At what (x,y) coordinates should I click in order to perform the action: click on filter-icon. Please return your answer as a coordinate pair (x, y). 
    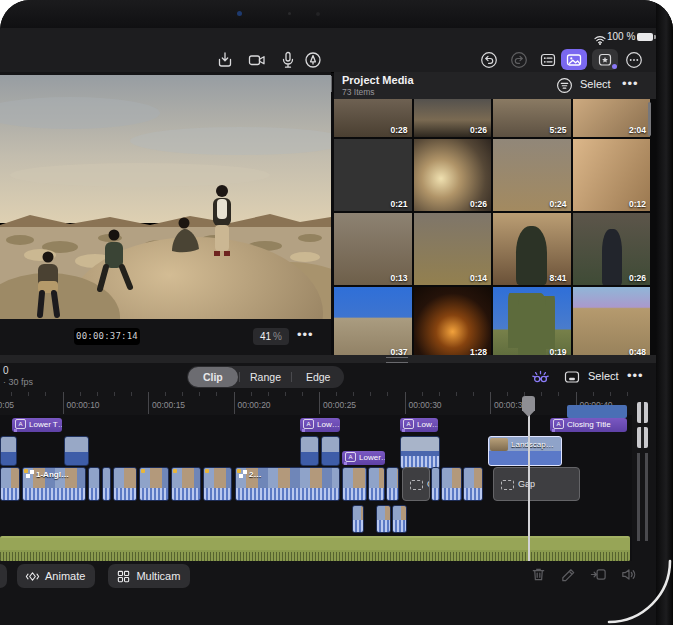
    Looking at the image, I should click on (564, 86).